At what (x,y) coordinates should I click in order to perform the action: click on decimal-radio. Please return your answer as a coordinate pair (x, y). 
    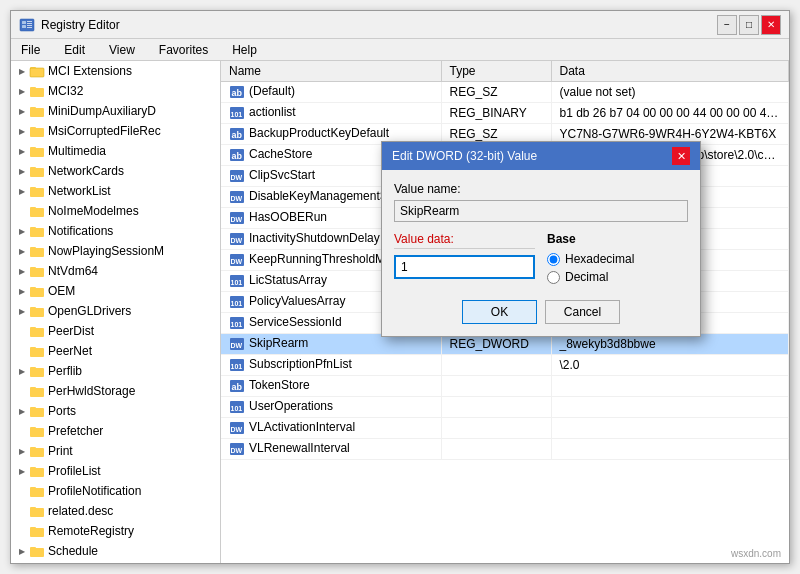
    Looking at the image, I should click on (554, 278).